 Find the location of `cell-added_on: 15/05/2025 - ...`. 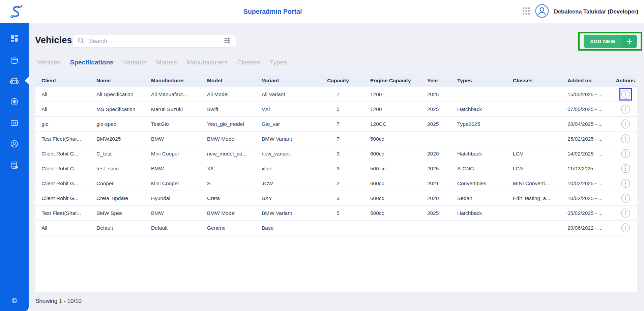

cell-added_on: 15/05/2025 - ... is located at coordinates (589, 94).